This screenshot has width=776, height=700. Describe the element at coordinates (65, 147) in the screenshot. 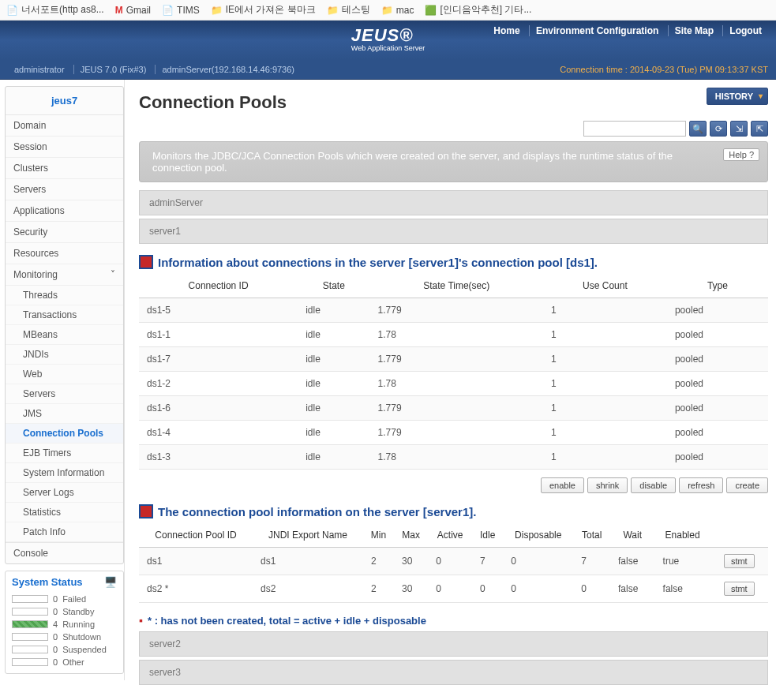

I see `sidebar-item-session: Session` at that location.